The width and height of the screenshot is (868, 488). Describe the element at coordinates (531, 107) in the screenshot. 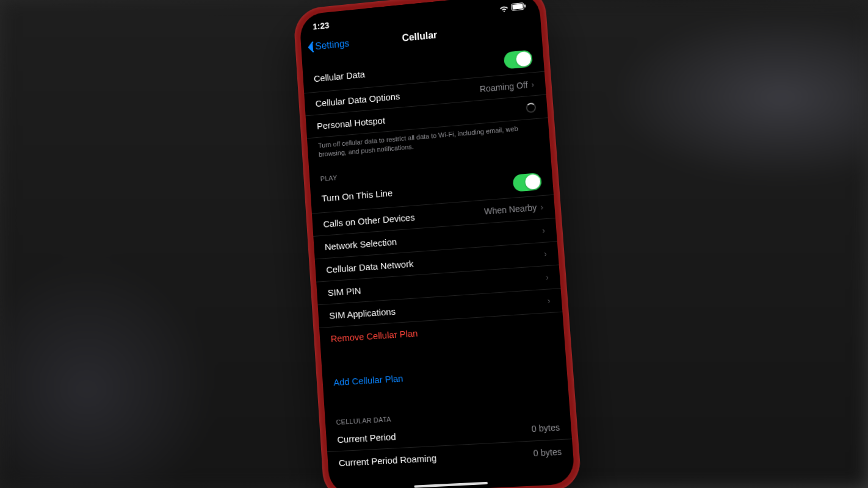

I see `spinner-icon` at that location.